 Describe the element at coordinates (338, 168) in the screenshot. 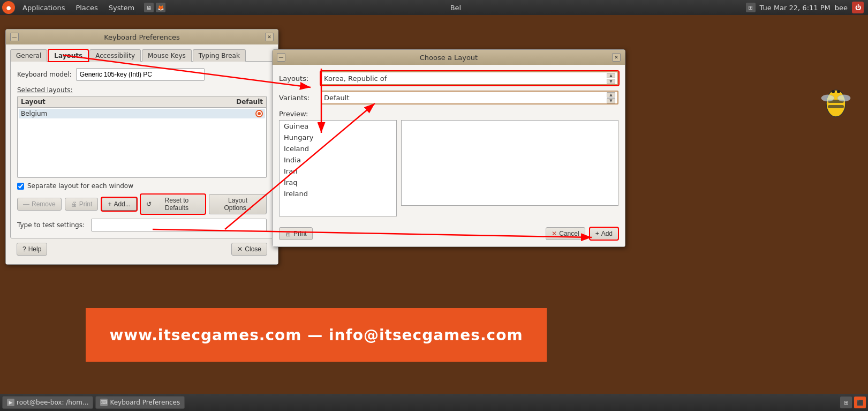

I see `country-list: Guinea Hungary Iceland India Iran Iraq I…` at that location.